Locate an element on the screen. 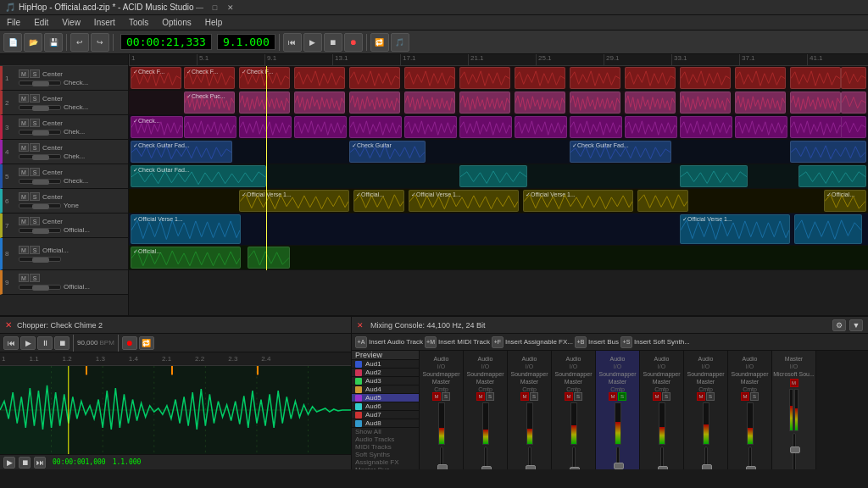  mixer-track-aud6: Aud6 is located at coordinates (385, 407).